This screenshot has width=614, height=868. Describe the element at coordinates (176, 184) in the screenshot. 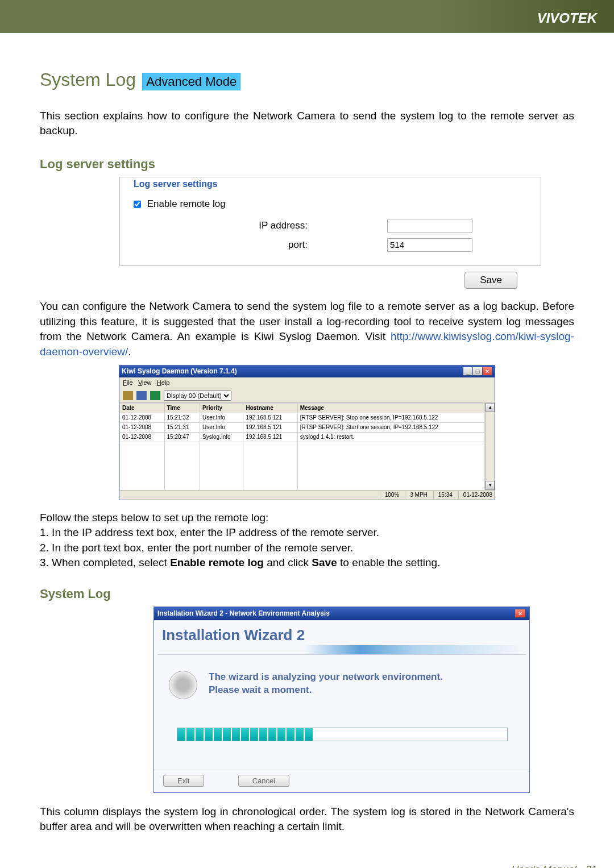

I see `logserver-legend: Log server settings` at that location.